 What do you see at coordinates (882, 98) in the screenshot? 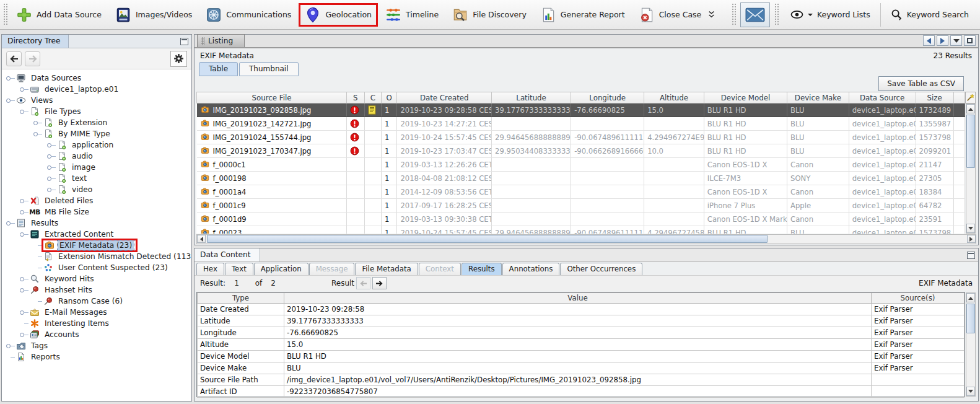
I see `column-header-data-source: Data Source` at bounding box center [882, 98].